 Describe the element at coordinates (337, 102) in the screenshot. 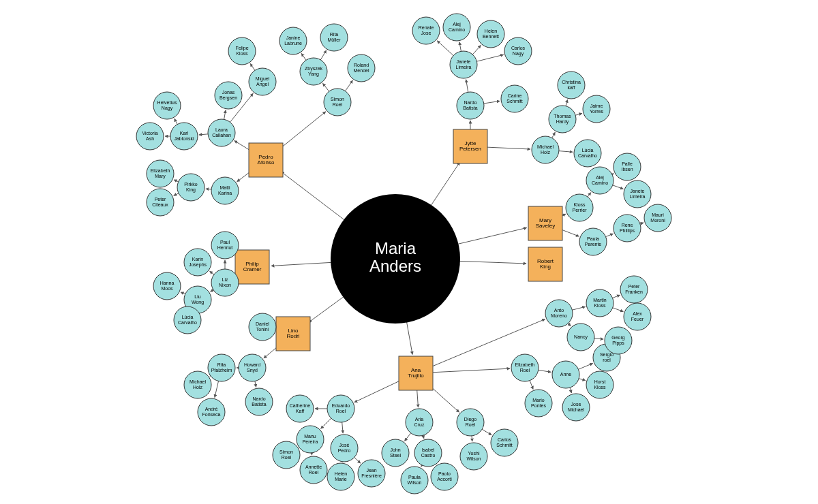

I see `circle-node-simon: SimonRoel` at that location.